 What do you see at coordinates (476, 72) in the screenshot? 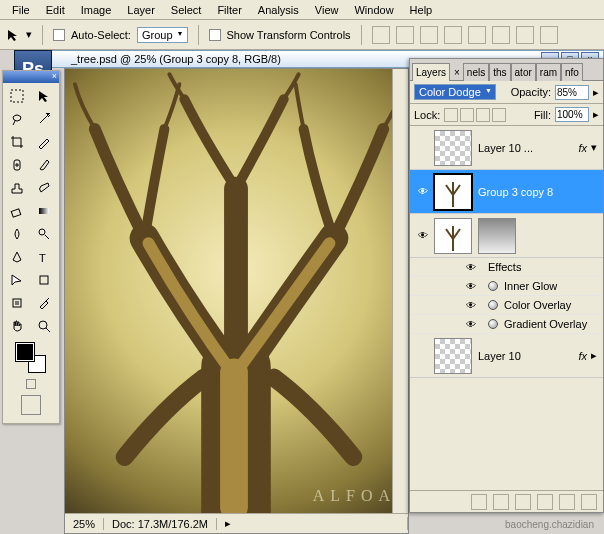
I see `tab-channels: nels` at bounding box center [476, 72].